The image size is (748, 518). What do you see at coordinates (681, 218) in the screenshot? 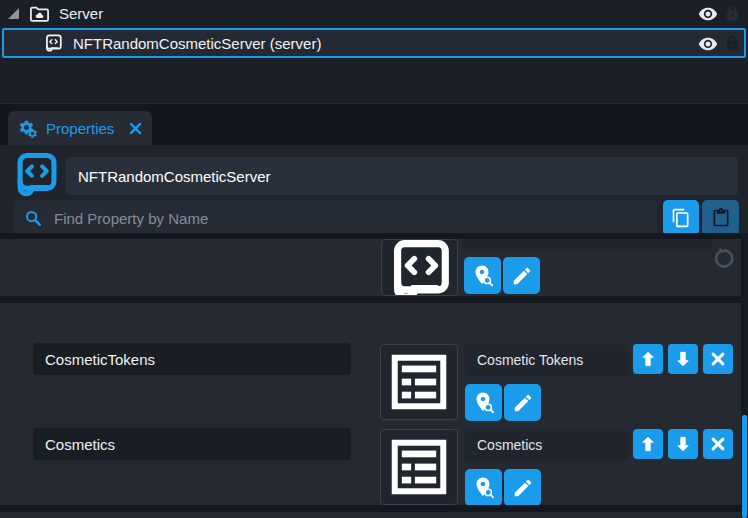
I see `copy-icon` at bounding box center [681, 218].